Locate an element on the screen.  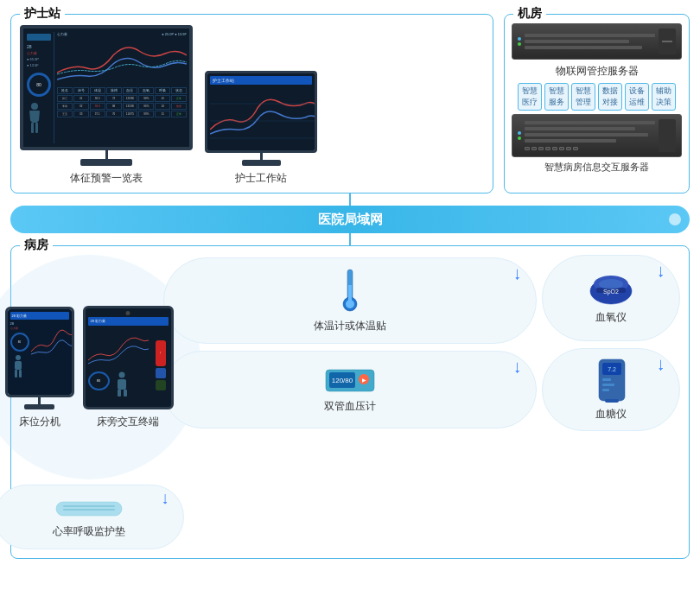
network-bar: 医院局域网 is located at coordinates (350, 219).